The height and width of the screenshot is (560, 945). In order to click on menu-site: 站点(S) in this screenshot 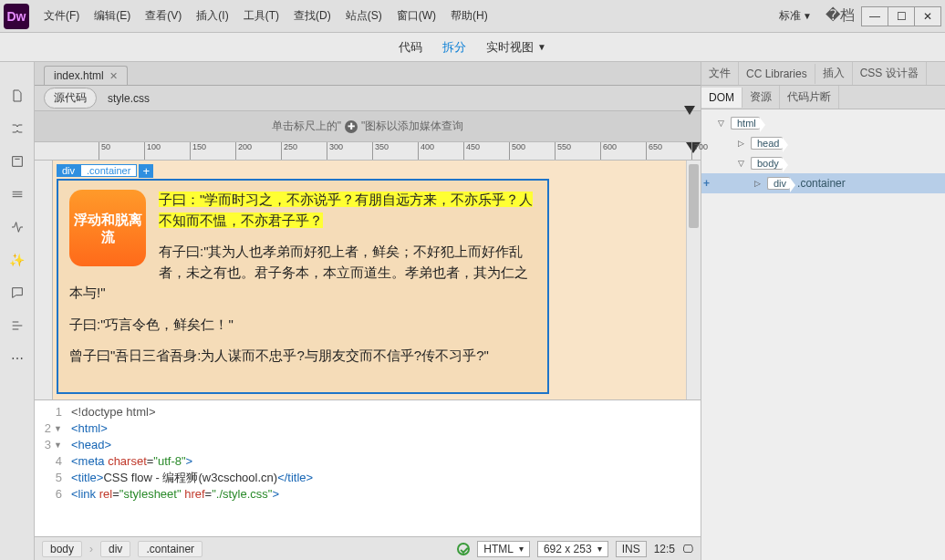, I will do `click(364, 16)`.